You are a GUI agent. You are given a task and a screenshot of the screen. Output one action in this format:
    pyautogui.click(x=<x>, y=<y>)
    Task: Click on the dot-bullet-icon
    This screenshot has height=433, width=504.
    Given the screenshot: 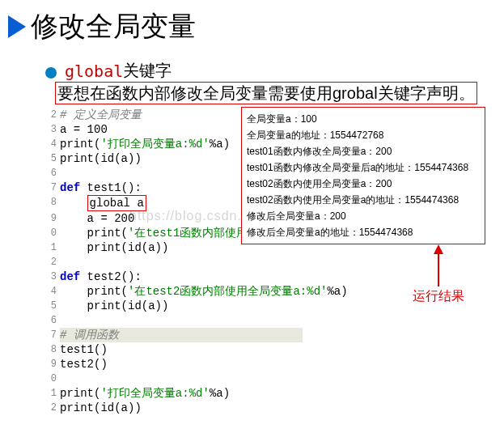 What is the action you would take?
    pyautogui.click(x=51, y=73)
    